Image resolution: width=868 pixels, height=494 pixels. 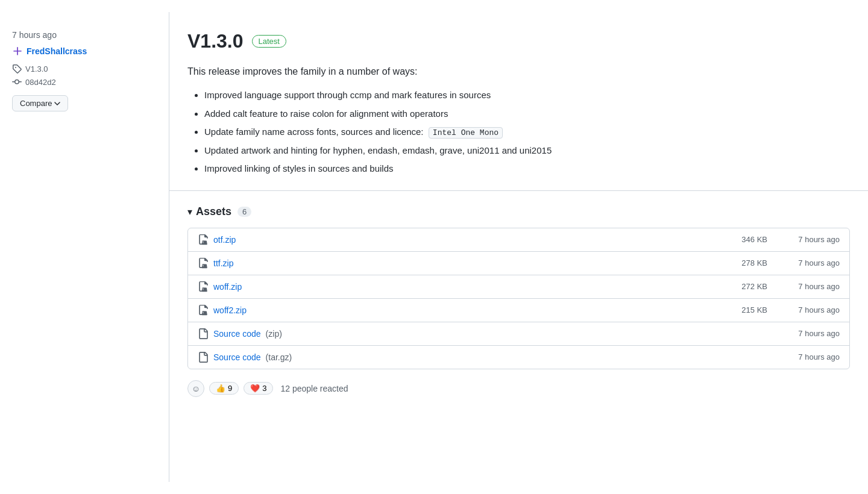 I want to click on assets-title: Assets, so click(x=213, y=212).